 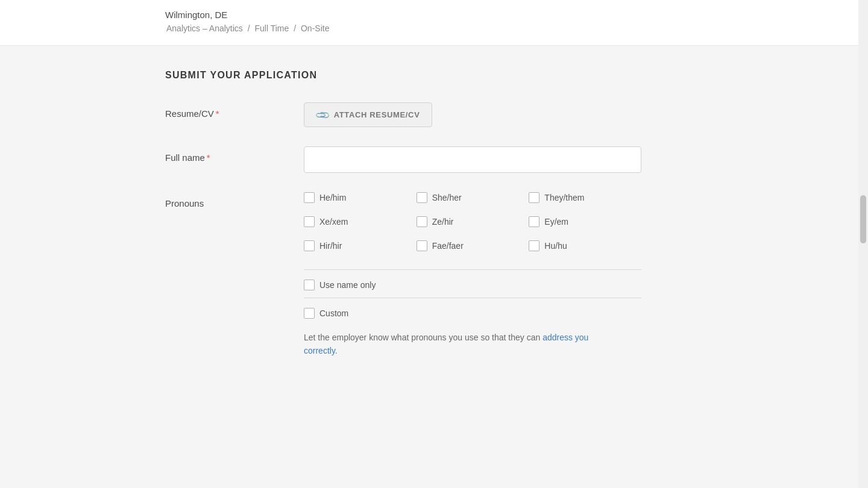 What do you see at coordinates (218, 113) in the screenshot?
I see `resume-required: *` at bounding box center [218, 113].